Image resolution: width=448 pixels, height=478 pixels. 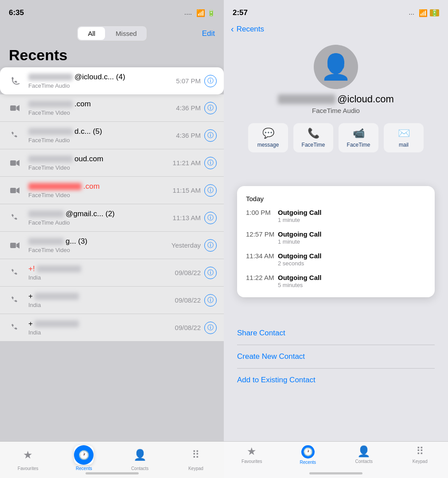 What do you see at coordinates (126, 34) in the screenshot?
I see `filter-missed-button: Missed` at bounding box center [126, 34].